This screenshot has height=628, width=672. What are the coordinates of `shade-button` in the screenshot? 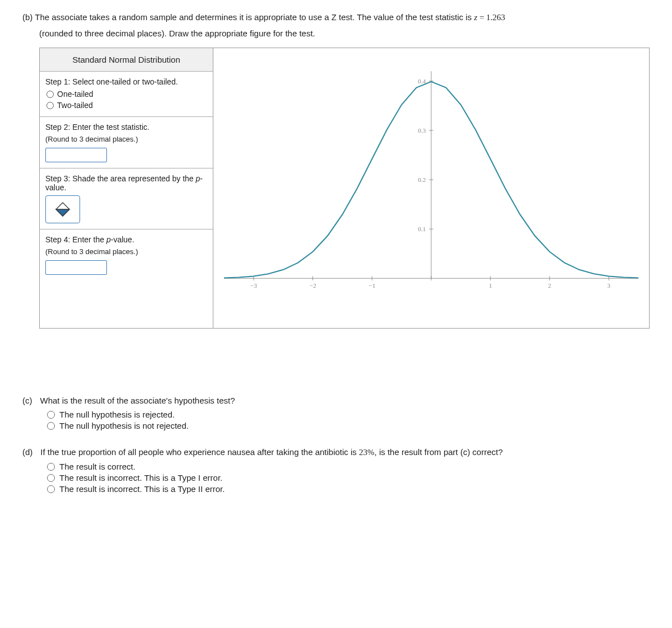 It's located at (63, 209).